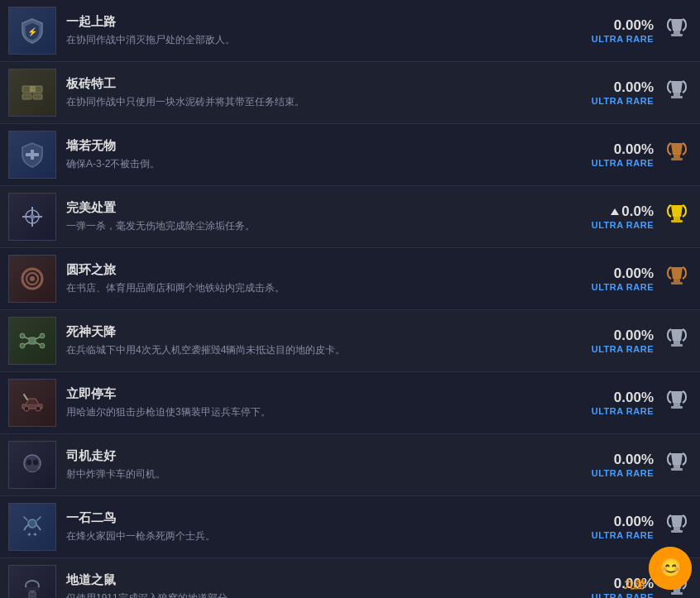  What do you see at coordinates (323, 457) in the screenshot?
I see `achievement-title: 司机走好` at bounding box center [323, 457].